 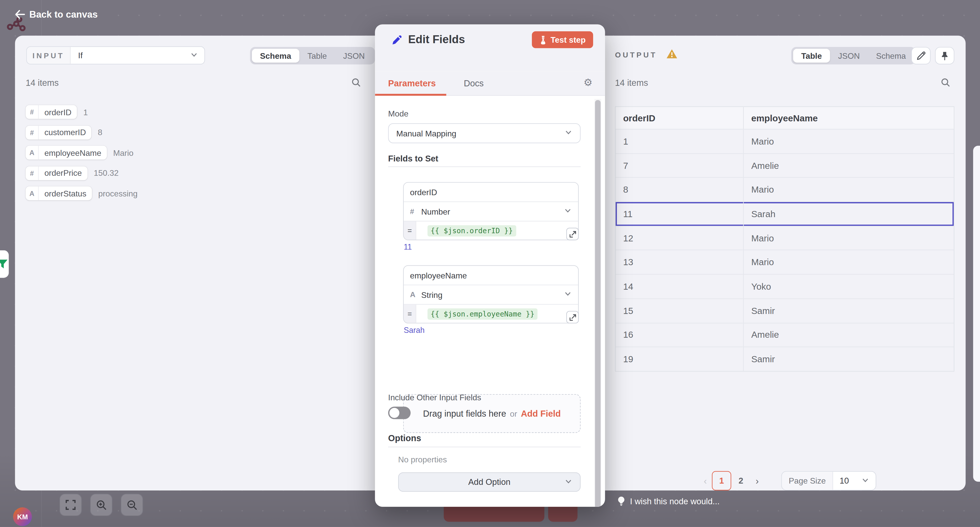 I want to click on number-type-icon: #, so click(x=416, y=212).